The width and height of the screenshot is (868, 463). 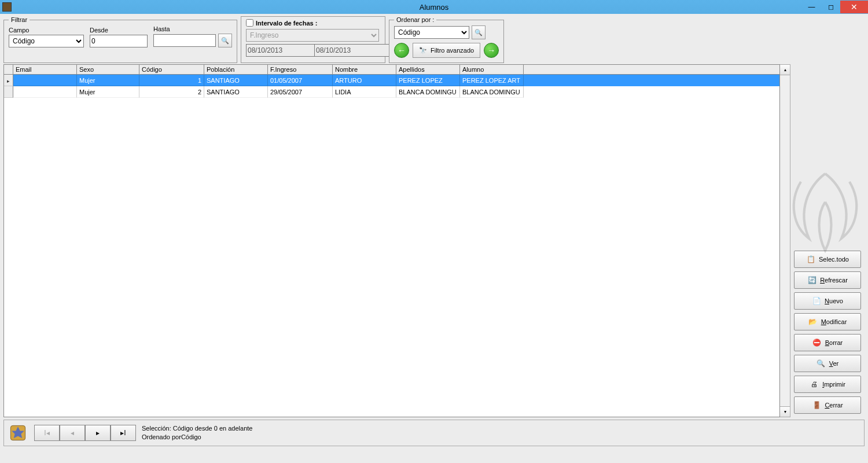 What do you see at coordinates (312, 35) in the screenshot?
I see `date-field-select: F.Ingreso` at bounding box center [312, 35].